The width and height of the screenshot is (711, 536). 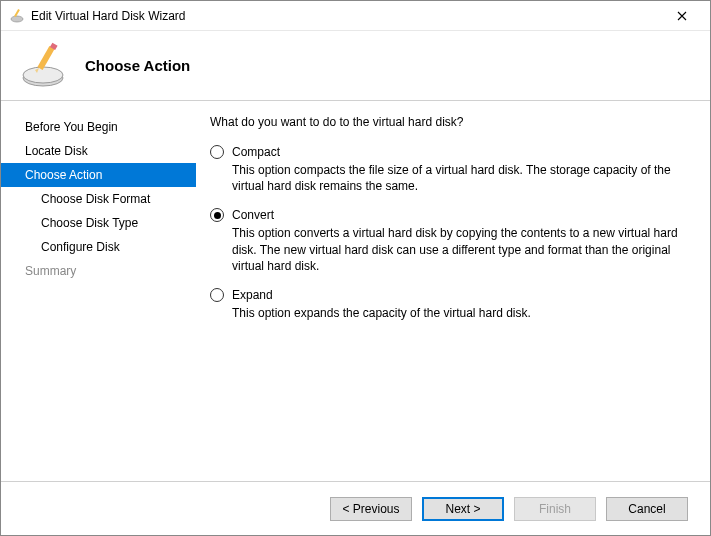 I want to click on option-convert-desc: This option converts a virtual hard disk…, so click(x=460, y=250).